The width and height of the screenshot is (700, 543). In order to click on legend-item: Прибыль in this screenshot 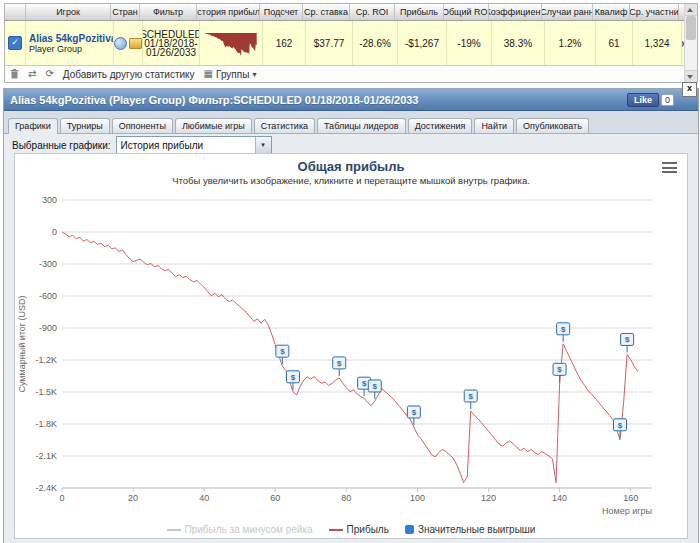, I will do `click(359, 530)`.